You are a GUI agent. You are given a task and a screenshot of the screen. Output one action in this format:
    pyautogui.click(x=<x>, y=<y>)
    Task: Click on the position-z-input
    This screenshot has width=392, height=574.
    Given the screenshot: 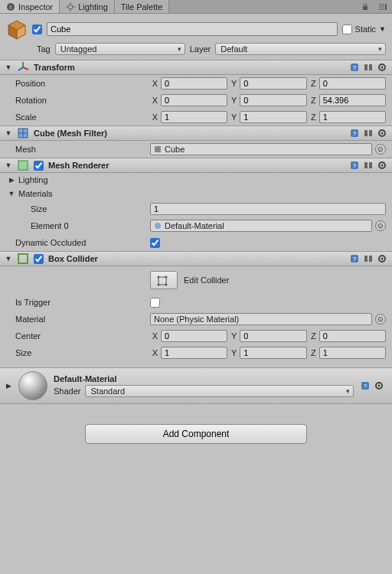 What is the action you would take?
    pyautogui.click(x=352, y=83)
    